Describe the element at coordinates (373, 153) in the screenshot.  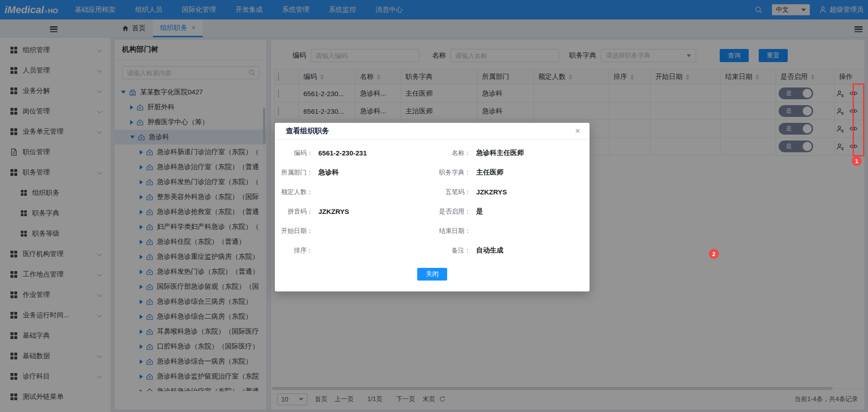
I see `field-value-code: 6561-2-230-231` at that location.